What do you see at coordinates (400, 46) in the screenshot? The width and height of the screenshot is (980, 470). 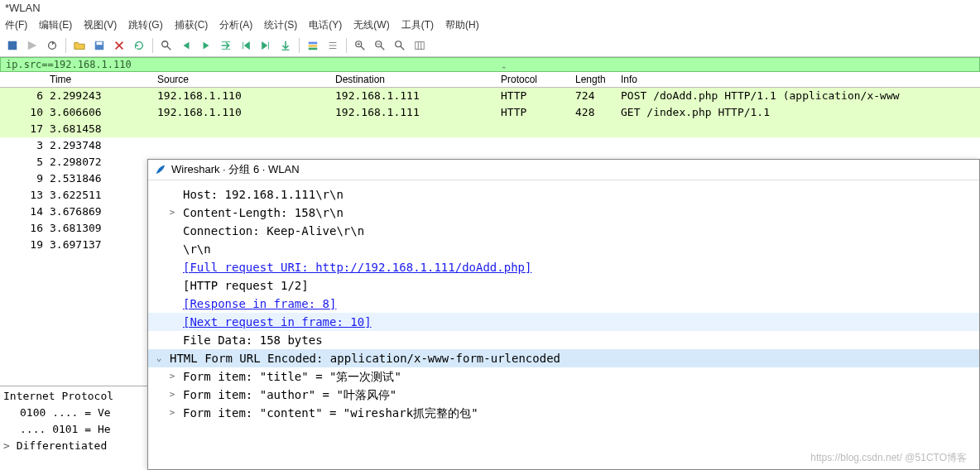 I see `toolbar-zoom100-icon` at bounding box center [400, 46].